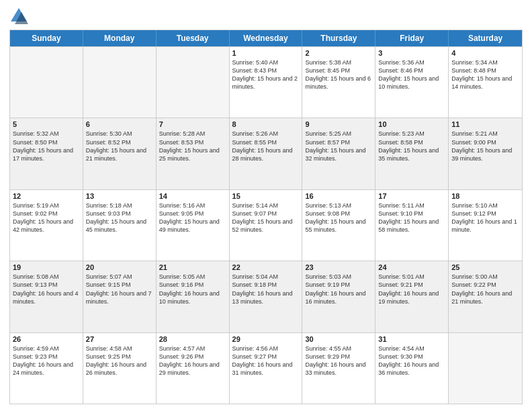  Describe the element at coordinates (339, 124) in the screenshot. I see `day-number: 9` at that location.